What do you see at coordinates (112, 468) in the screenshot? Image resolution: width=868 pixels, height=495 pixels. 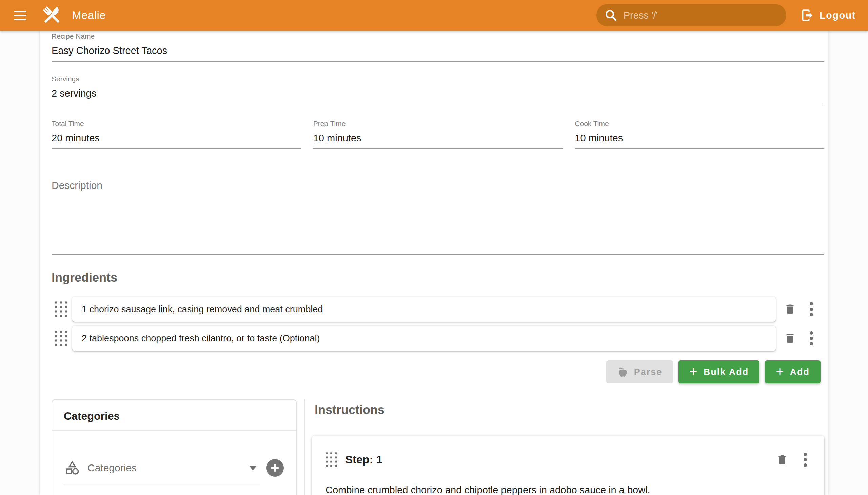 I see `categories-select-label: Categories` at bounding box center [112, 468].